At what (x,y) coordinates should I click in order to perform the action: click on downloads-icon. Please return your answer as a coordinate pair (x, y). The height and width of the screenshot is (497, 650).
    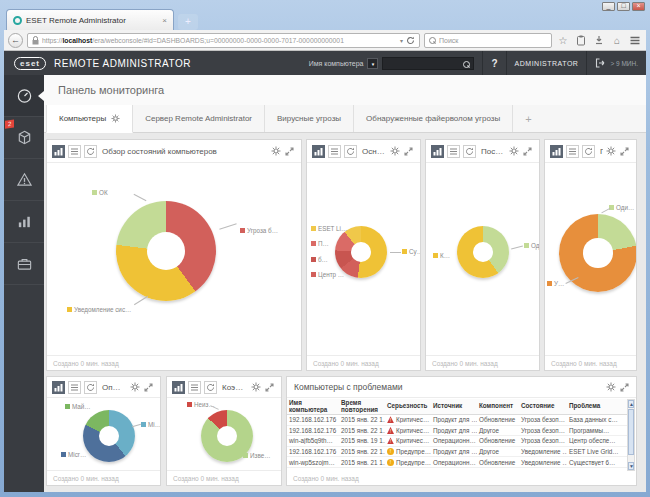
    Looking at the image, I should click on (599, 40).